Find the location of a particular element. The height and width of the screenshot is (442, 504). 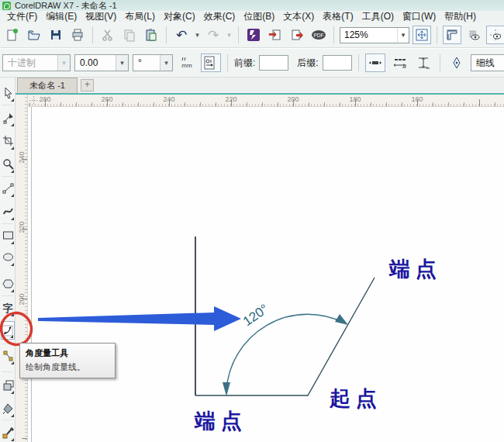

dimension-text-vertical-icon is located at coordinates (423, 63).